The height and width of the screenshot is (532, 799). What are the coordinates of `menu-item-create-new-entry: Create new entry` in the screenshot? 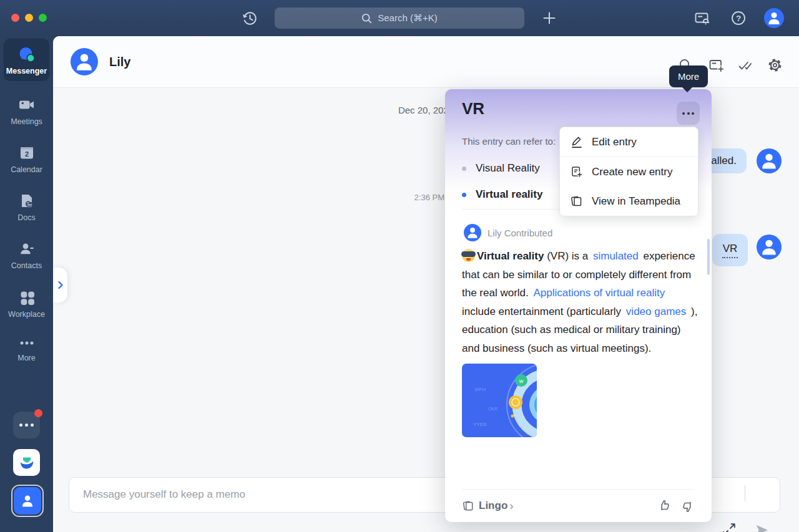 It's located at (629, 172).